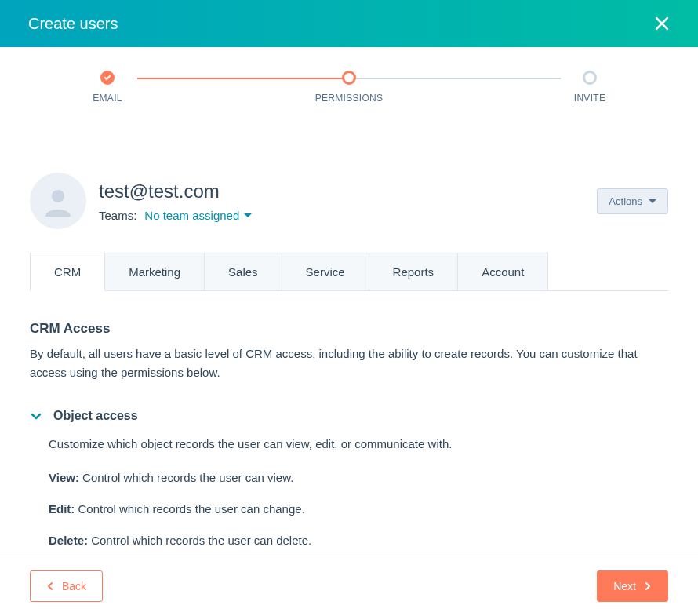 The image size is (698, 616). What do you see at coordinates (190, 508) in the screenshot?
I see `permission-desc: Control which records the user can chang…` at bounding box center [190, 508].